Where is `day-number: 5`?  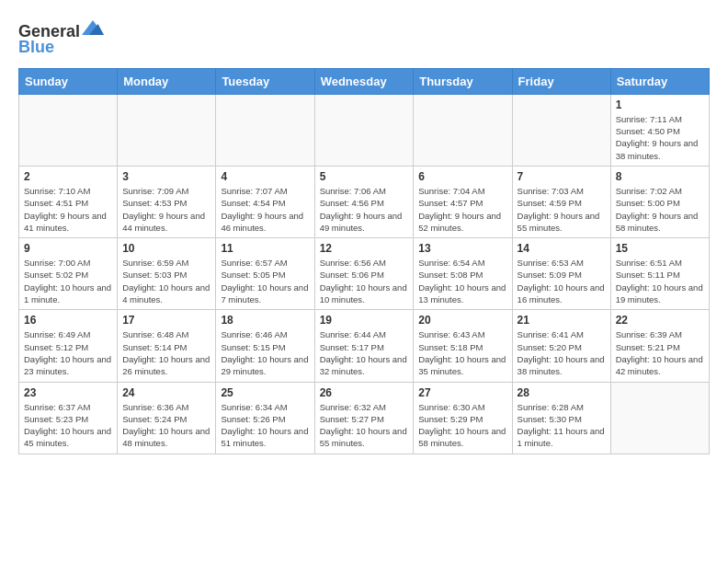 day-number: 5 is located at coordinates (364, 177).